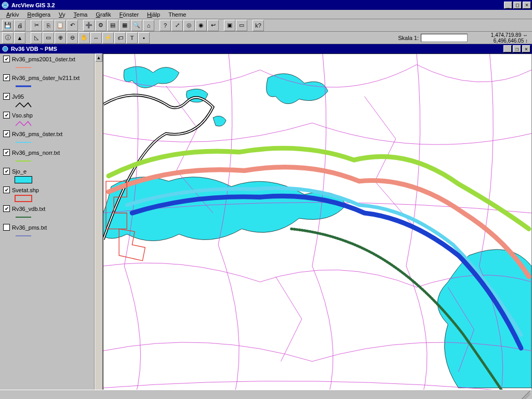  I want to click on child-restore-button: ❐, so click(517, 49).